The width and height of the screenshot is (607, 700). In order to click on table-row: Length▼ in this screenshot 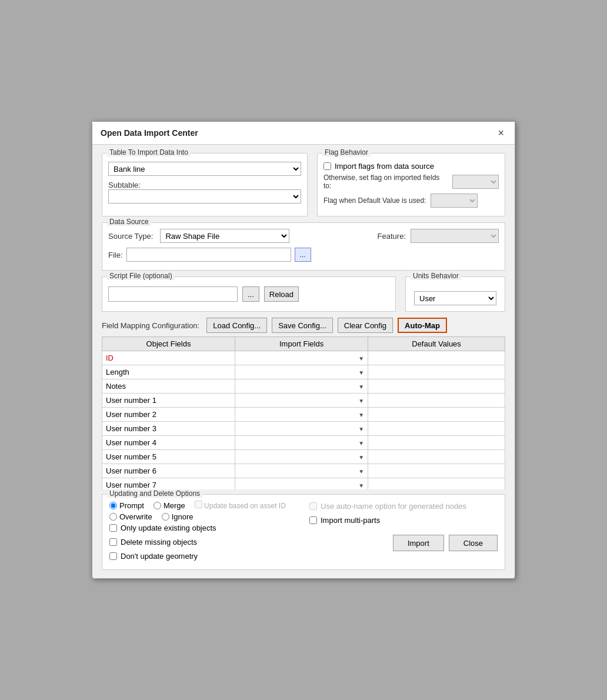, I will do `click(304, 372)`.